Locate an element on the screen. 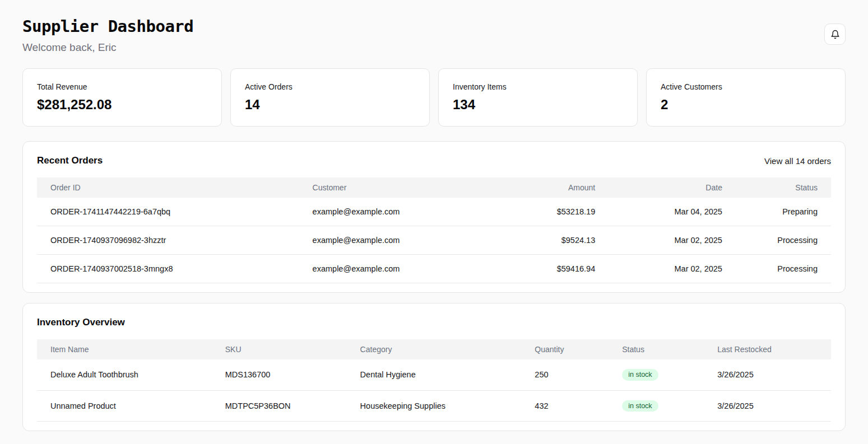  stat-label: Active Customers is located at coordinates (746, 87).